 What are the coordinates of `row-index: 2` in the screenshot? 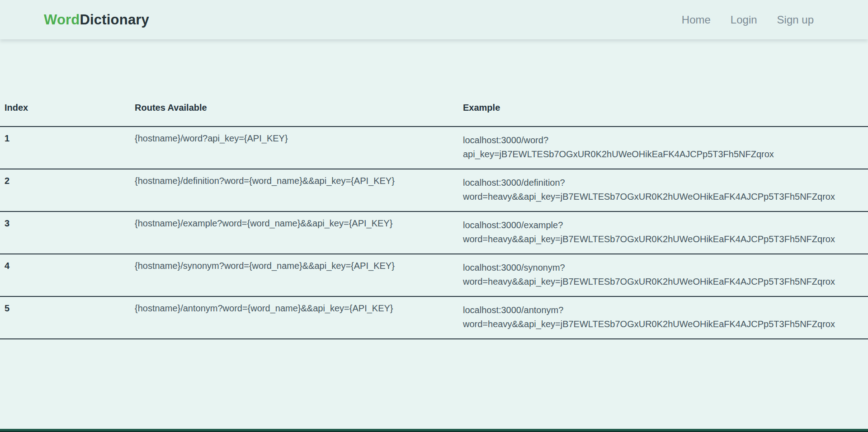 It's located at (65, 190).